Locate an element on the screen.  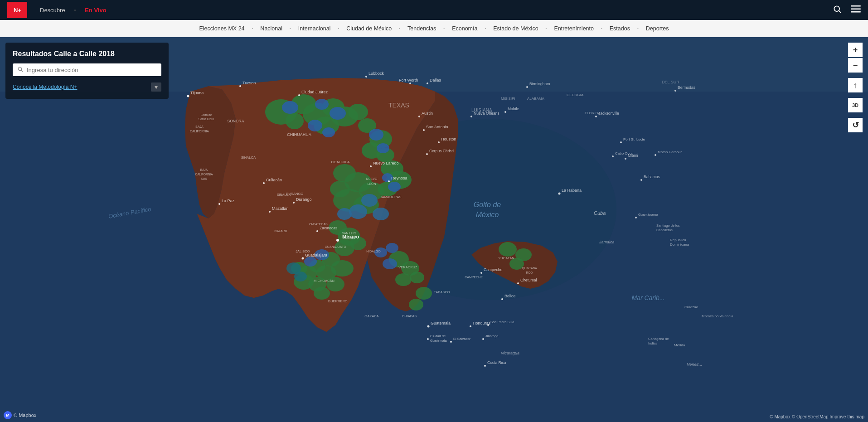
nav-entretenimiento: Entretenimiento is located at coordinates (574, 29).